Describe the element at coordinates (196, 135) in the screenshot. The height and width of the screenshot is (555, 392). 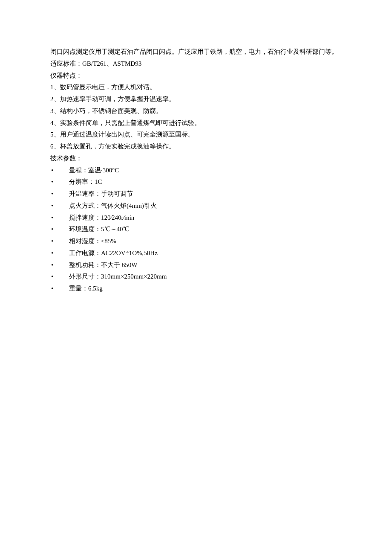
I see `feature-item-5: 5、用户通过温度计读出闪点、可完全溯源至国标。` at that location.